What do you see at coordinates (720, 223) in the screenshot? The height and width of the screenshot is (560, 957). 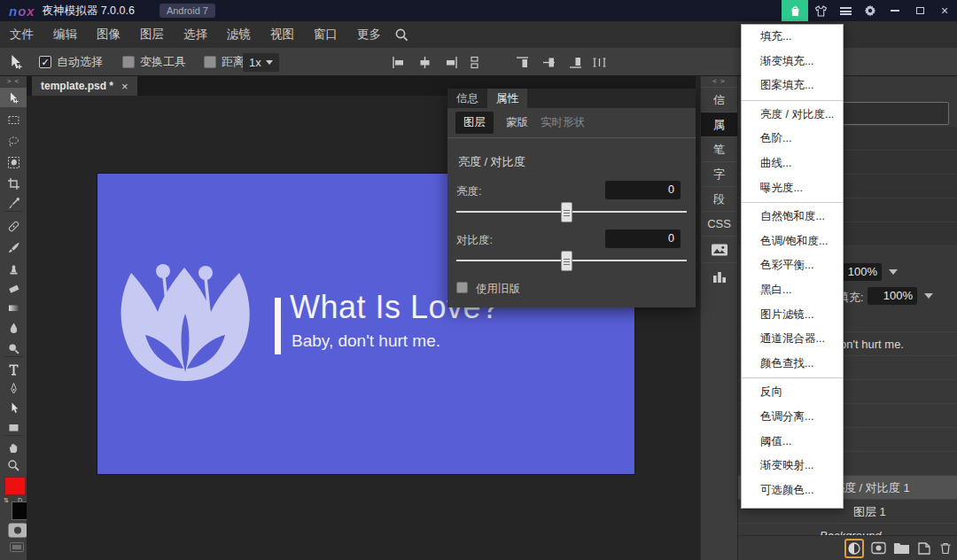 I see `strip-item-css: CSS` at bounding box center [720, 223].